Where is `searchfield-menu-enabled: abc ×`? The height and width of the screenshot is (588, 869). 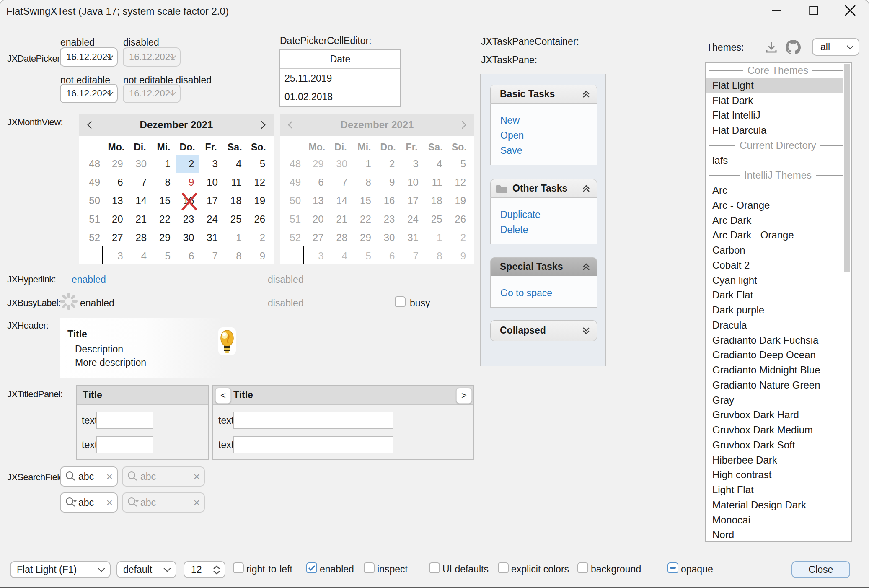 searchfield-menu-enabled: abc × is located at coordinates (89, 503).